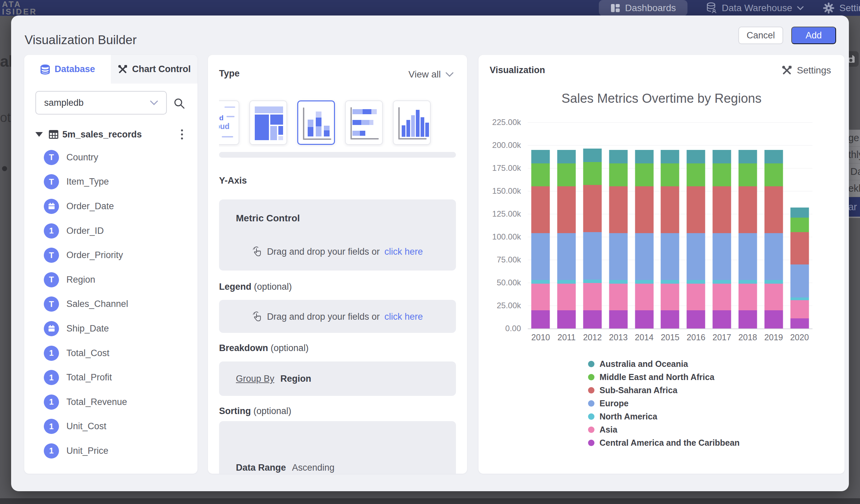  I want to click on field-item-sales_channel: TSales_Channel, so click(111, 304).